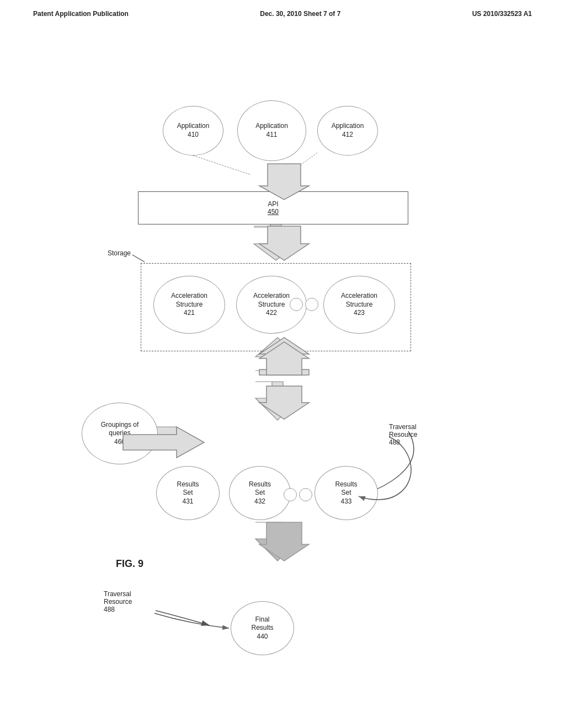 This screenshot has height=728, width=565. Describe the element at coordinates (271, 131) in the screenshot. I see `application-411: Application411` at that location.